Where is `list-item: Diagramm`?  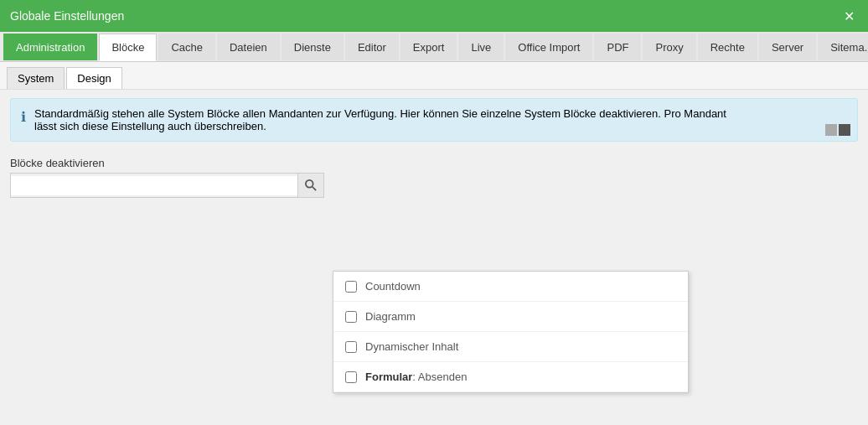 list-item: Diagramm is located at coordinates (511, 317).